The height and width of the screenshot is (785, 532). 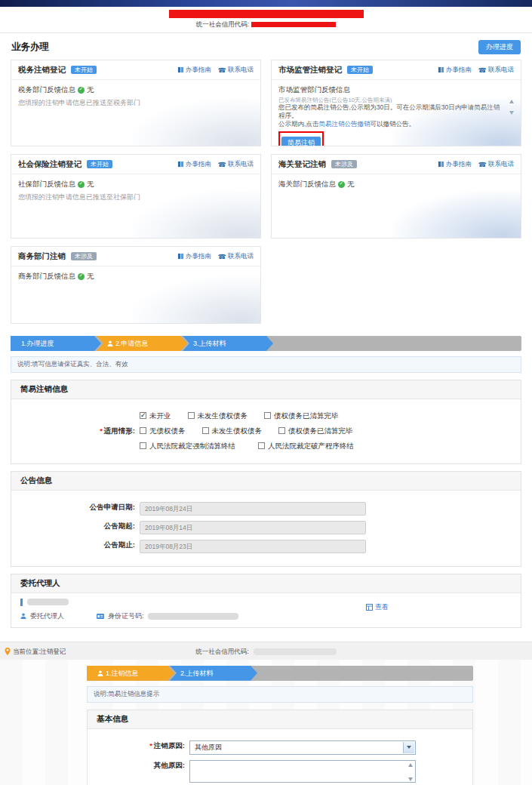 What do you see at coordinates (302, 415) in the screenshot?
I see `option-debt-settled: 债权债务已清算完毕` at bounding box center [302, 415].